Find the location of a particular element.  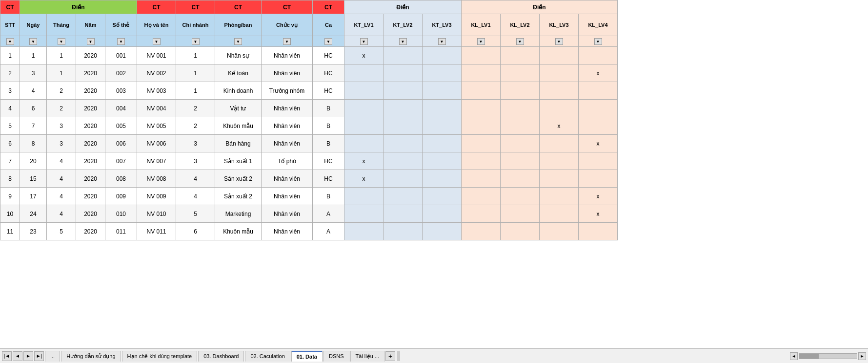

filter-btn-ho-va-ten: ▼ is located at coordinates (157, 42).